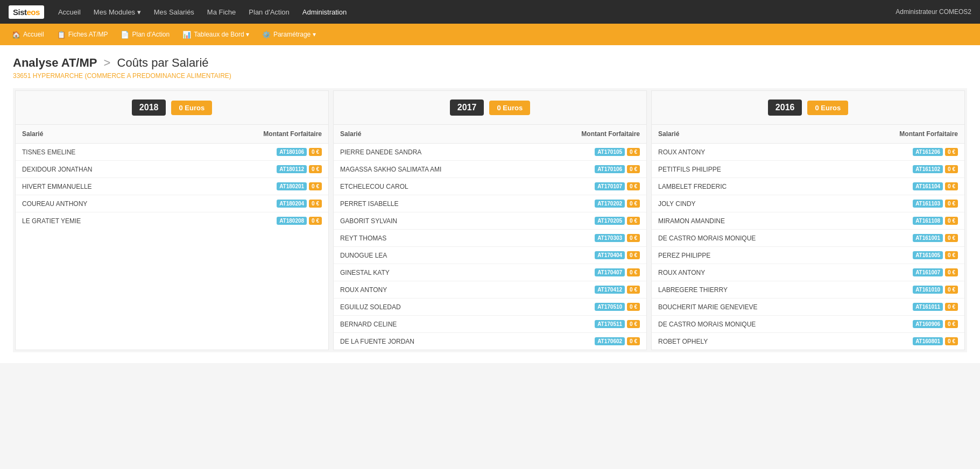  I want to click on at-badge: AT170106, so click(610, 169).